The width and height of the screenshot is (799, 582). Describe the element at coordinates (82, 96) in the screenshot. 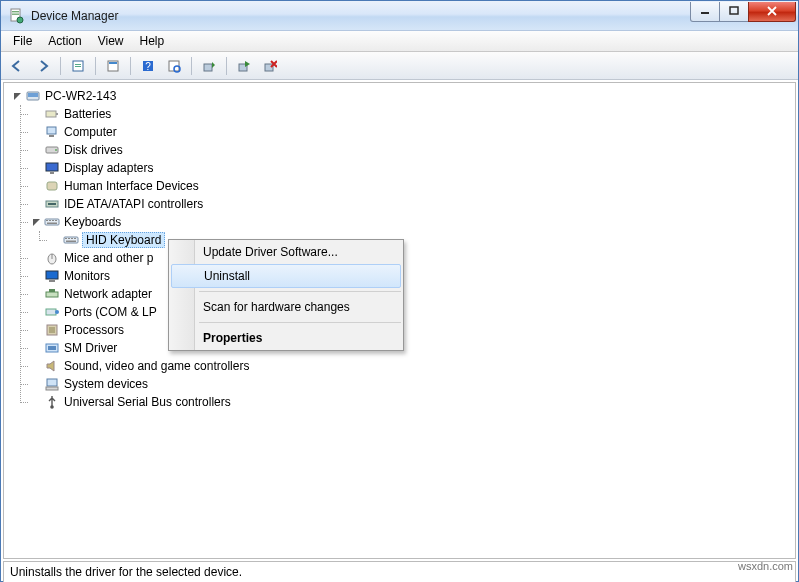

I see `tree-node-label: PC-WR2-143` at that location.